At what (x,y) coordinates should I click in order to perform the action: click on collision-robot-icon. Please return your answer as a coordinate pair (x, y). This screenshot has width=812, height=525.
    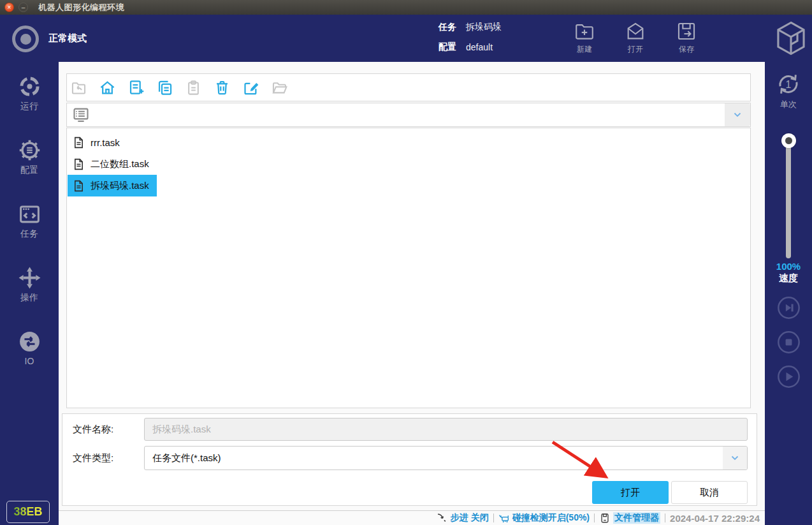
    Looking at the image, I should click on (504, 518).